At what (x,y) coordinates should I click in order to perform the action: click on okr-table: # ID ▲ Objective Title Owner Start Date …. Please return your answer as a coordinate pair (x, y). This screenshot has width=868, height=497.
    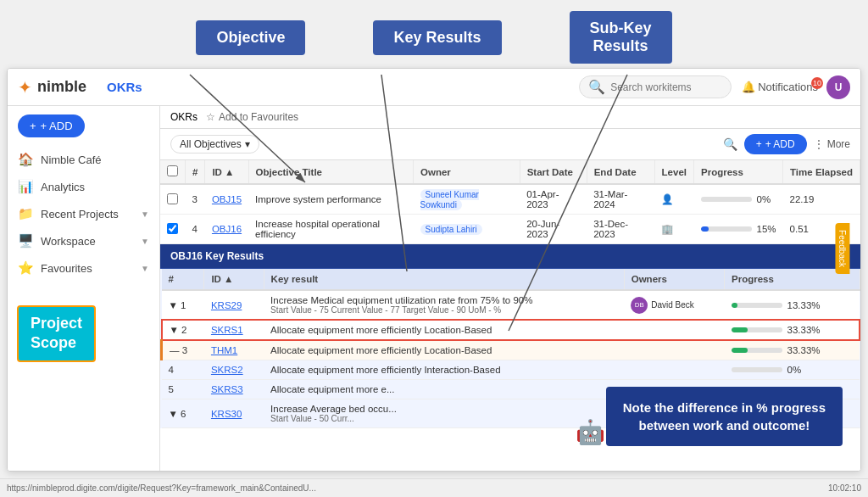
    Looking at the image, I should click on (510, 202).